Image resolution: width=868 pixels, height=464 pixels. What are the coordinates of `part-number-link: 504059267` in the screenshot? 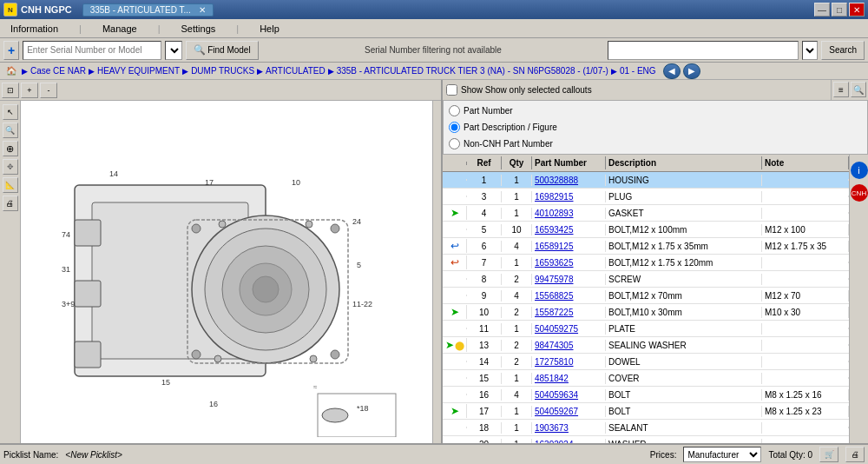 It's located at (569, 412).